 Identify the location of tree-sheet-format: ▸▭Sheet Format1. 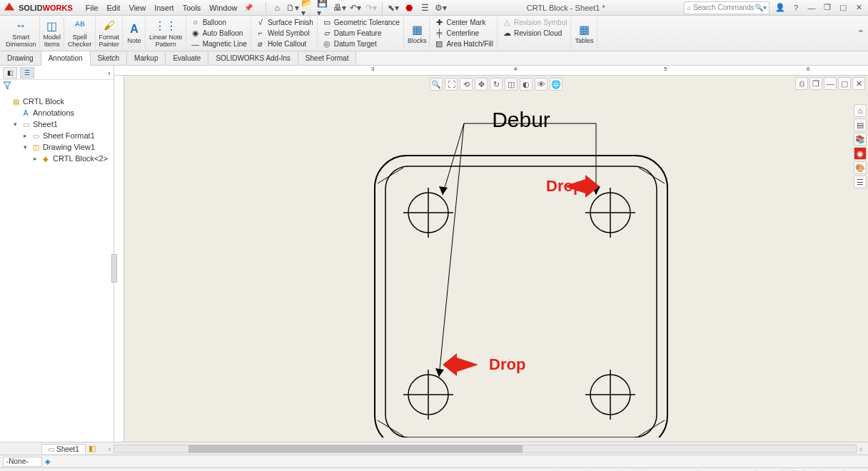
(57, 136).